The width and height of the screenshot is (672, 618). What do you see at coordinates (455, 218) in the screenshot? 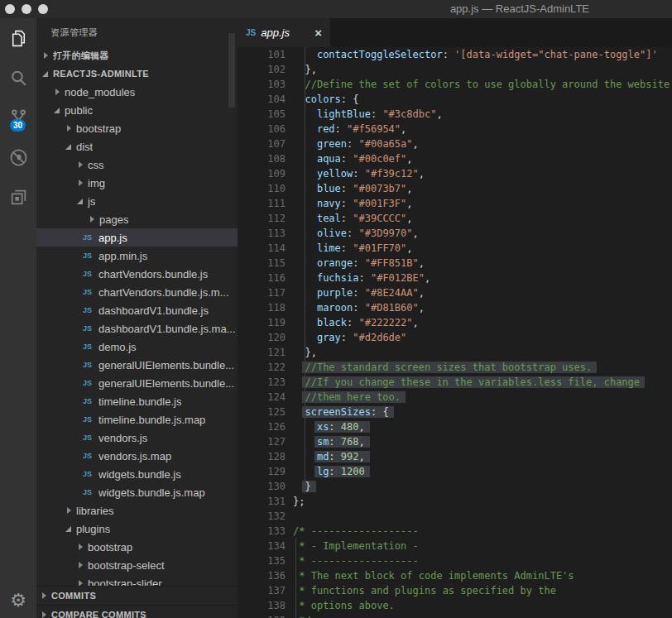
I see `code-line: 112 teal: "#39CCCC",` at bounding box center [455, 218].